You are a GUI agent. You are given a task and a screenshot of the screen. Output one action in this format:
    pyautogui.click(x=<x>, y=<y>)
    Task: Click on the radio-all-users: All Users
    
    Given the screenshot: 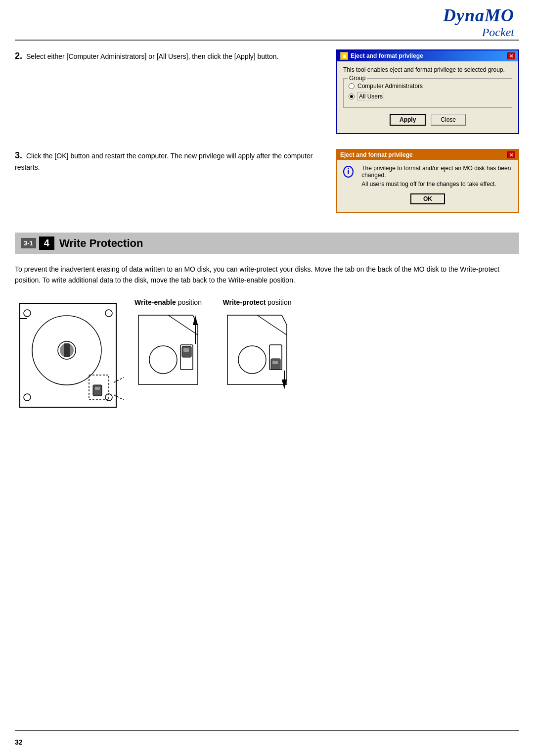 What is the action you would take?
    pyautogui.click(x=428, y=96)
    